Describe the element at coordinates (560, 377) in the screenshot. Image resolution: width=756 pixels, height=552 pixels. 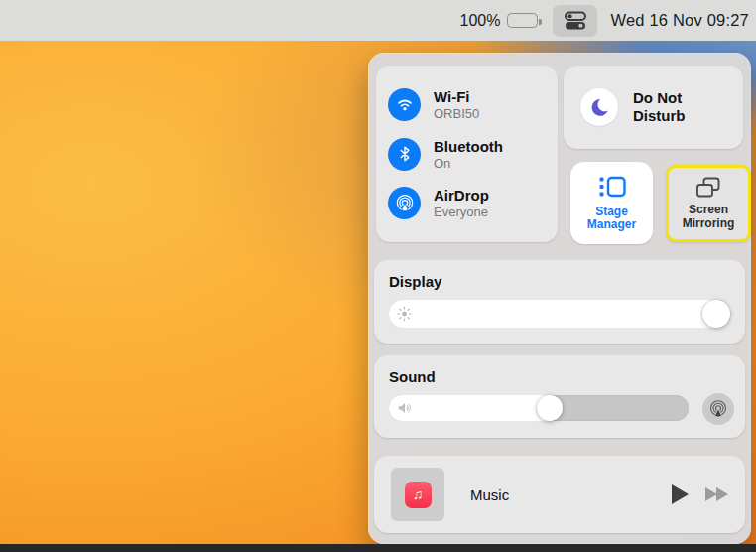
I see `sound-label: Sound` at that location.